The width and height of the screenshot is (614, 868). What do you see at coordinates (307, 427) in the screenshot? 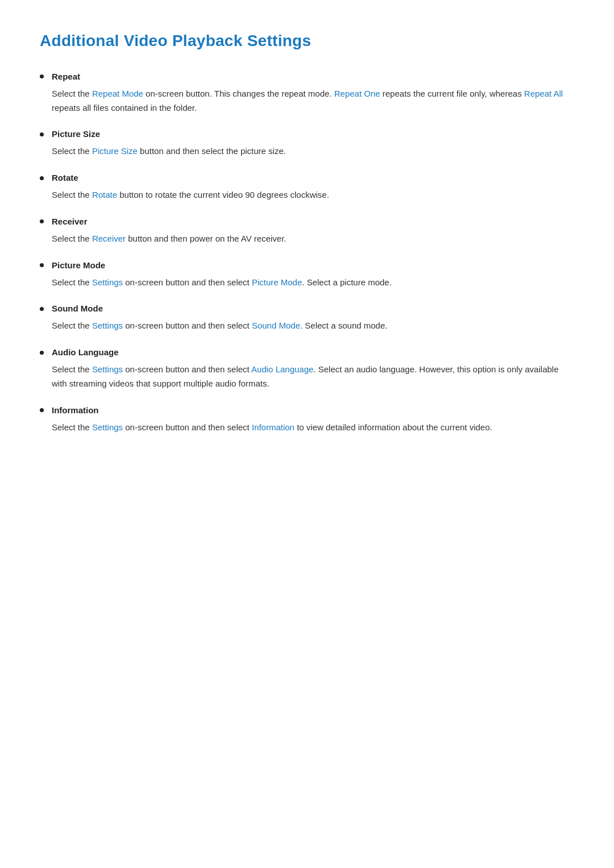
I see `item-desc-information: Select the Settings on-screen button and…` at bounding box center [307, 427].